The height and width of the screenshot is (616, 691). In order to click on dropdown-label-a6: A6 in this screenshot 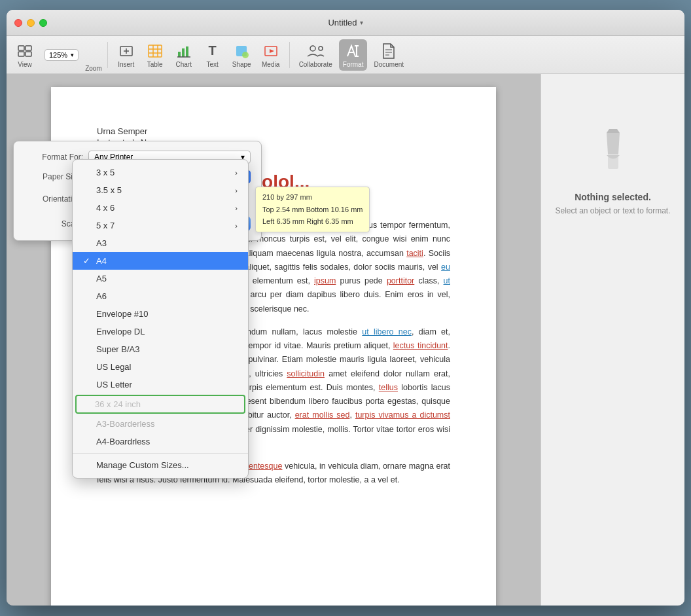, I will do `click(101, 296)`.